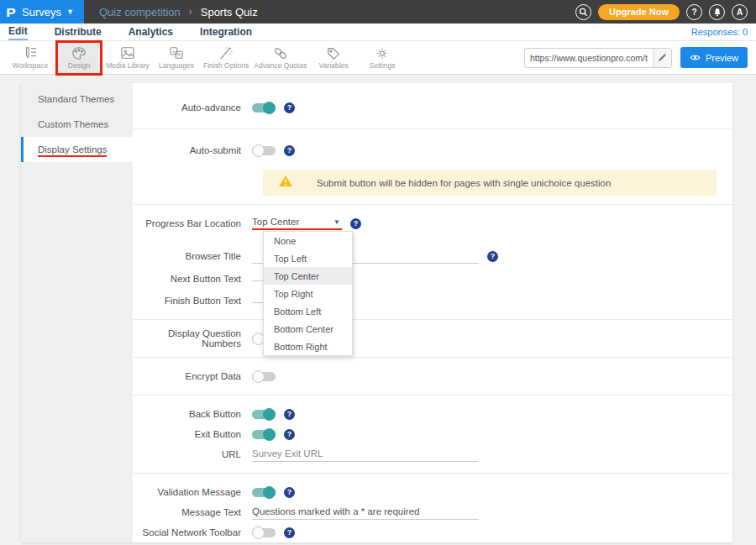 The width and height of the screenshot is (756, 545). Describe the element at coordinates (307, 311) in the screenshot. I see `dropdown-option-bottom-left: Bottom Left` at that location.